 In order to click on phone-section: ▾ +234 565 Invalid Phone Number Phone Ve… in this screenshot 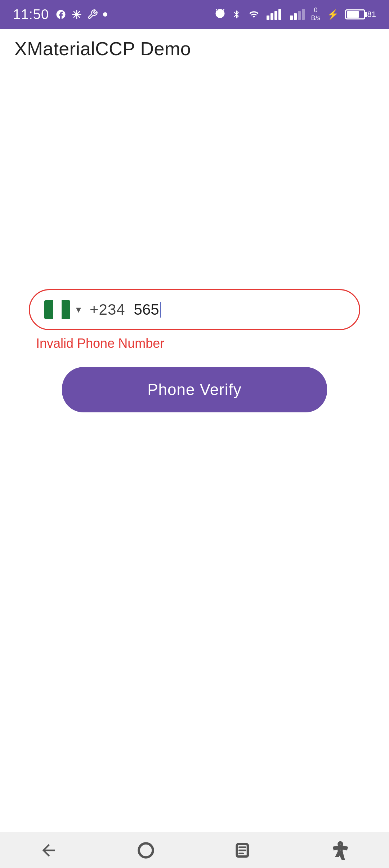, I will do `click(194, 351)`.